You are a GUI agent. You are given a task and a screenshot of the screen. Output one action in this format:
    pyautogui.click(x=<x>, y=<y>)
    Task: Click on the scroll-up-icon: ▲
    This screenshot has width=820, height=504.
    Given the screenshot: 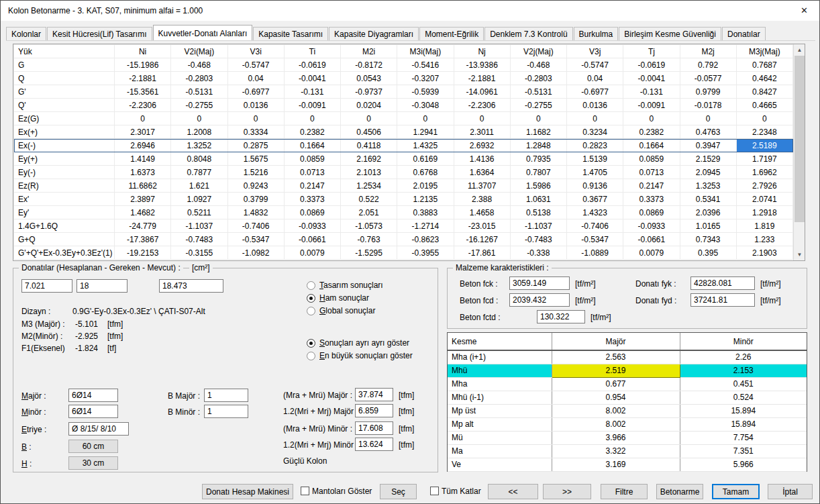 What is the action you would take?
    pyautogui.click(x=800, y=50)
    